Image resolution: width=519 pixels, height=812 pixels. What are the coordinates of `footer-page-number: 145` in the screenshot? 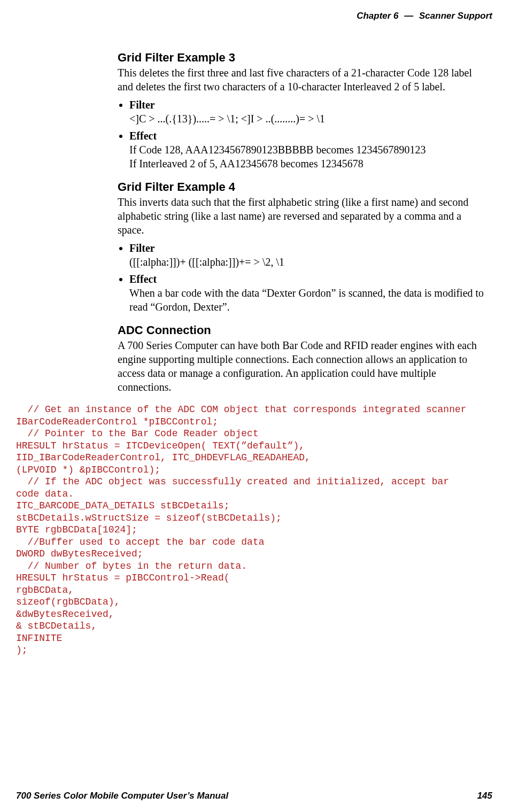 It's located at (485, 796).